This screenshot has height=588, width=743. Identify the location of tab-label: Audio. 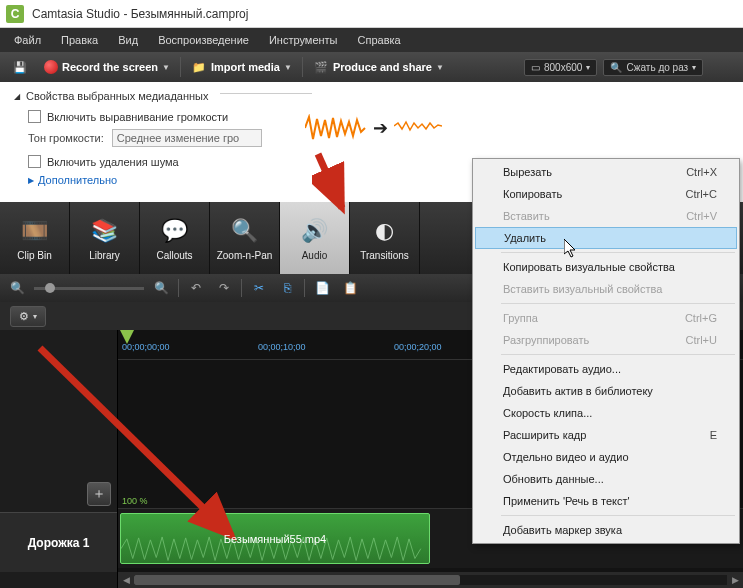
(315, 256).